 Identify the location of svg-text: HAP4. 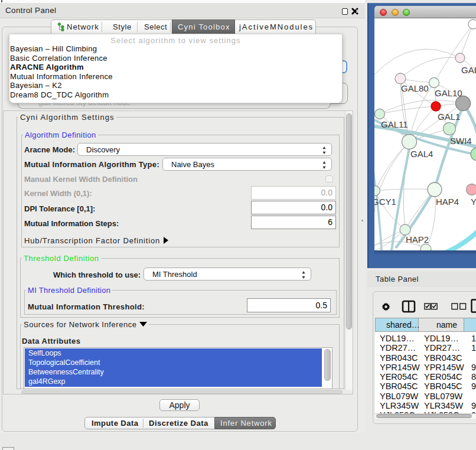
(448, 202).